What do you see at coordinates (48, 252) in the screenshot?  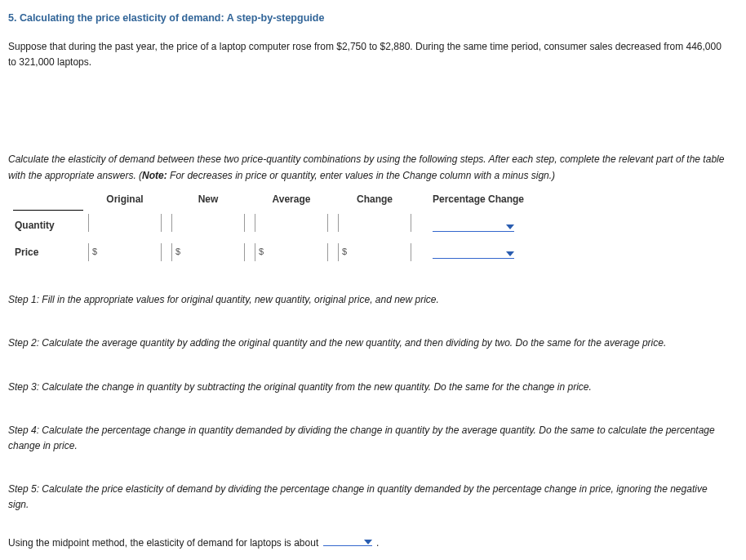 I see `row-price-label: Price` at bounding box center [48, 252].